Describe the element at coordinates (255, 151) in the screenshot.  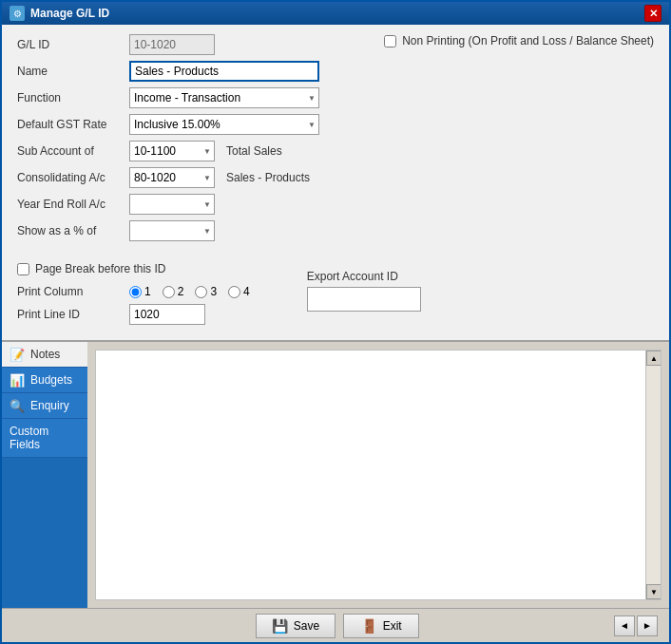
I see `sub-account-text: Total Sales` at that location.